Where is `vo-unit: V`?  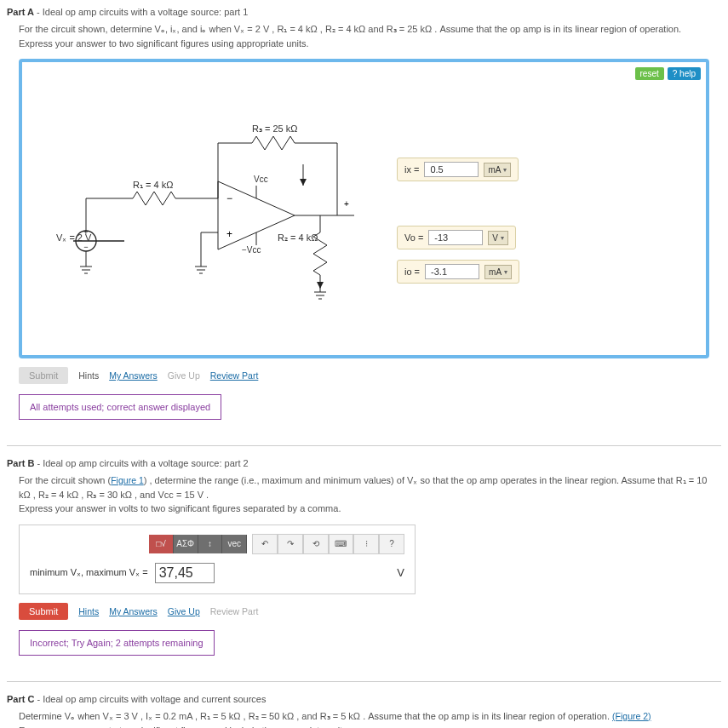 vo-unit: V is located at coordinates (498, 238).